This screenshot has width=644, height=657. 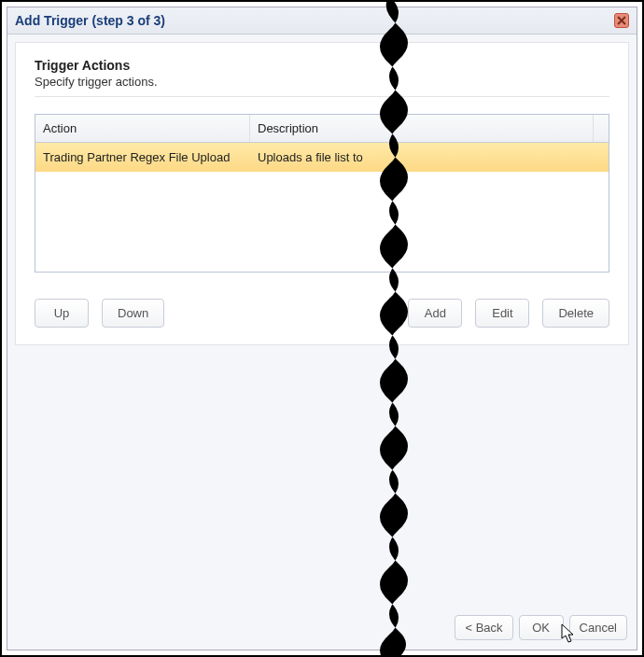 What do you see at coordinates (598, 627) in the screenshot?
I see `cancel-button: Cancel` at bounding box center [598, 627].